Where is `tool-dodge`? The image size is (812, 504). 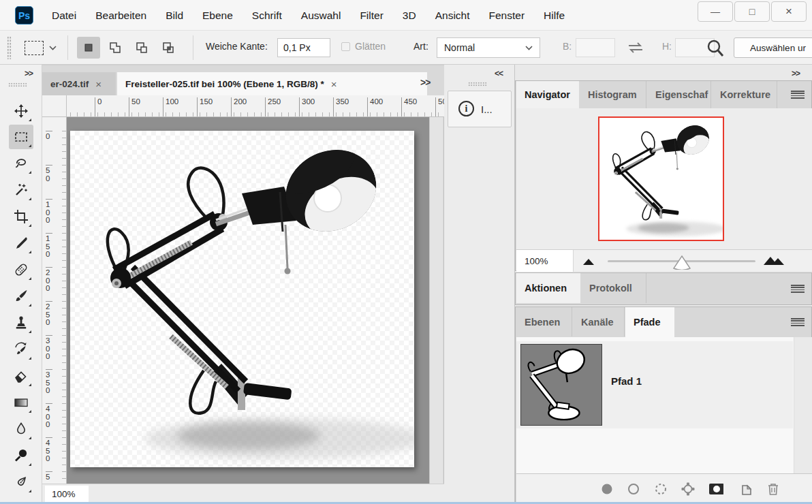
tool-dodge is located at coordinates (21, 456).